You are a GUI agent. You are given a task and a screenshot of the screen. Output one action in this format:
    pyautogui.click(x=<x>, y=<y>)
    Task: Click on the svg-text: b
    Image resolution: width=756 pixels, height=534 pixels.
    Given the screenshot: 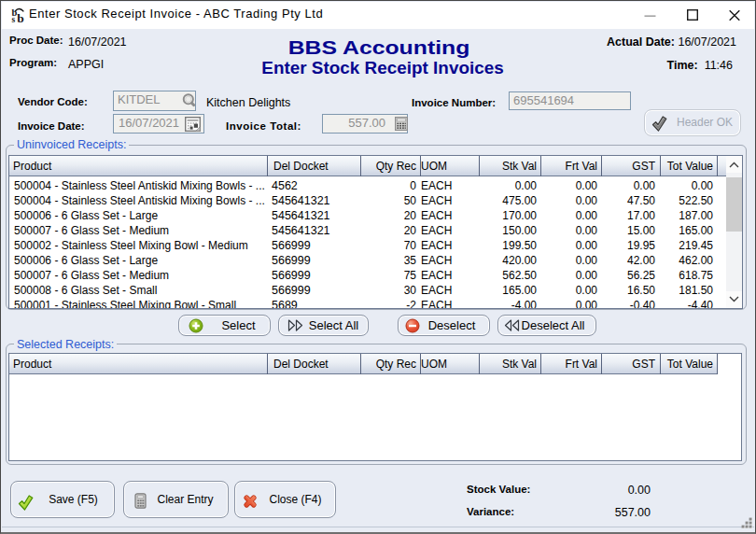 What is the action you would take?
    pyautogui.click(x=21, y=17)
    